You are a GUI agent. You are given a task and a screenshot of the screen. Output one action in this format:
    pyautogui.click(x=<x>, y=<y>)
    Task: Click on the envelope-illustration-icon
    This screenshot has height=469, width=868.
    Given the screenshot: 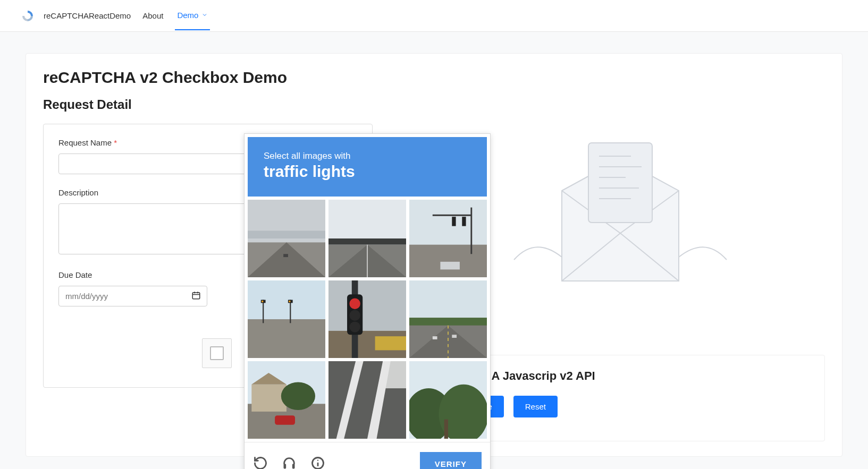 What is the action you would take?
    pyautogui.click(x=620, y=202)
    